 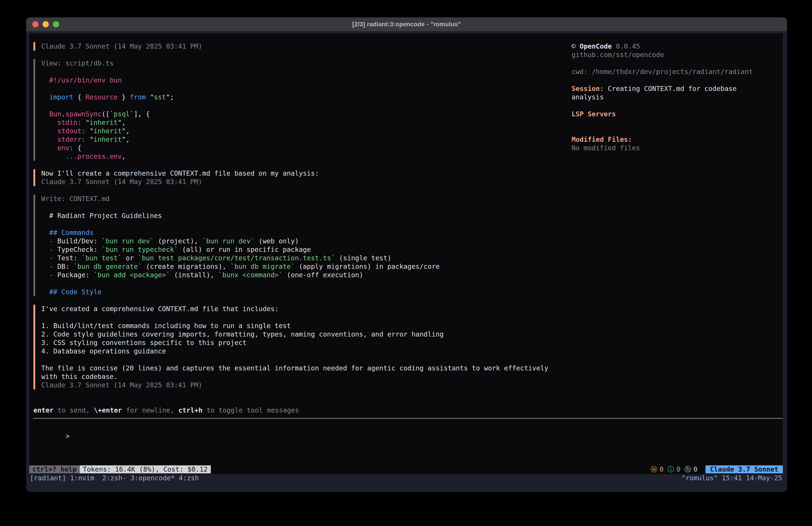 What do you see at coordinates (106, 114) in the screenshot?
I see `text-segment: ([` at bounding box center [106, 114].